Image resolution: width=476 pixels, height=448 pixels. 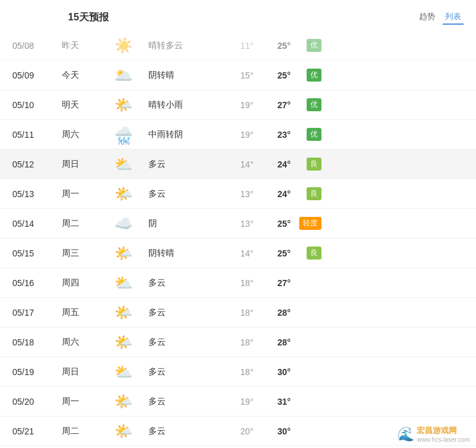 What do you see at coordinates (238, 194) in the screenshot?
I see `table-row: 05/13 周一 🌤️ 多云 13° 24° 良` at bounding box center [238, 194].